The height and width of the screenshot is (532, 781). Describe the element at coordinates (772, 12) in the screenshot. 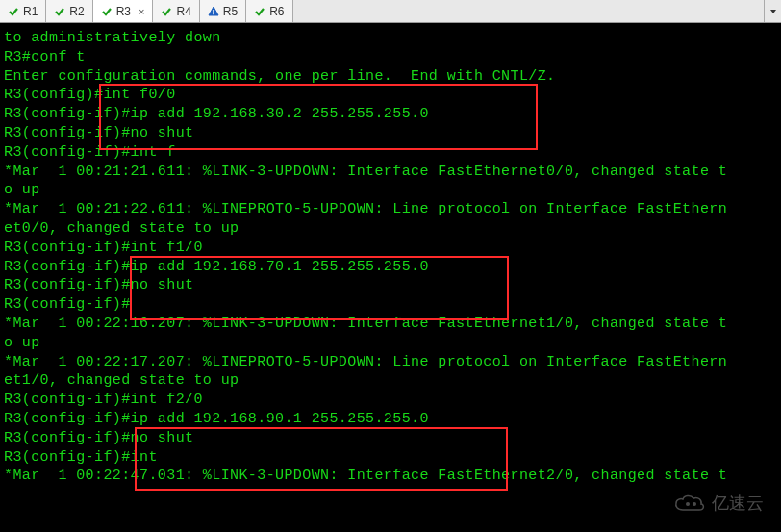

I see `tab-dropdown-button` at that location.